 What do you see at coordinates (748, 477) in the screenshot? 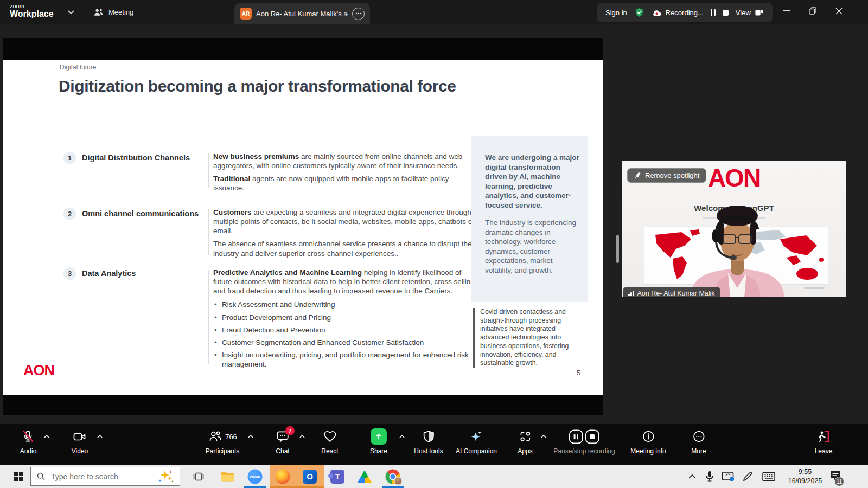
I see `tray-pen-button` at bounding box center [748, 477].